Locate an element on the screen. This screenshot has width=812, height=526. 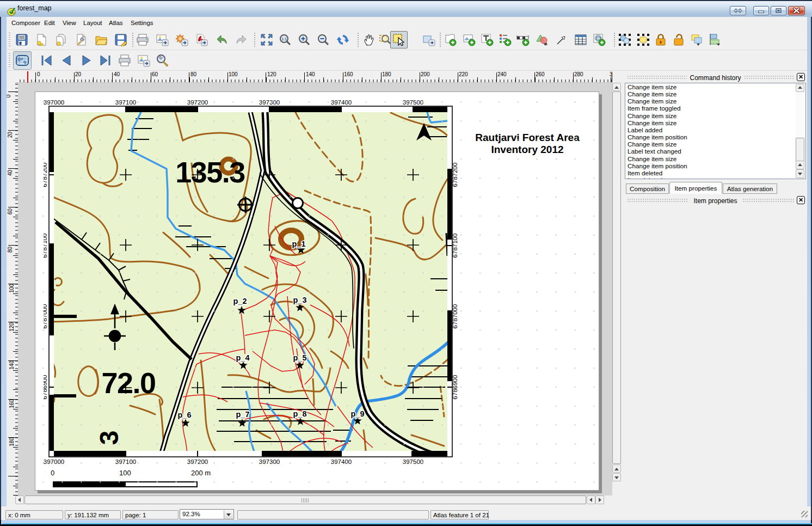
svg-text: p_8 is located at coordinates (300, 414).